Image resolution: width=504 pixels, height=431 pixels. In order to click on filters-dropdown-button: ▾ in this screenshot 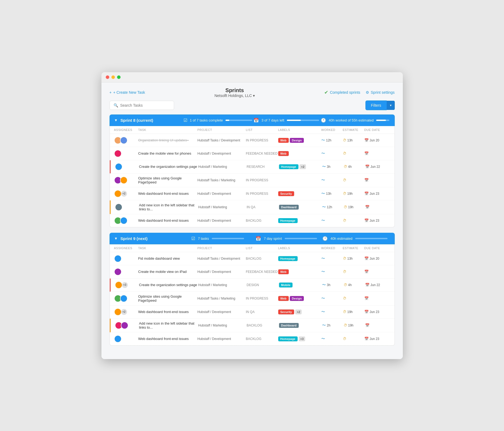, I will do `click(391, 105)`.